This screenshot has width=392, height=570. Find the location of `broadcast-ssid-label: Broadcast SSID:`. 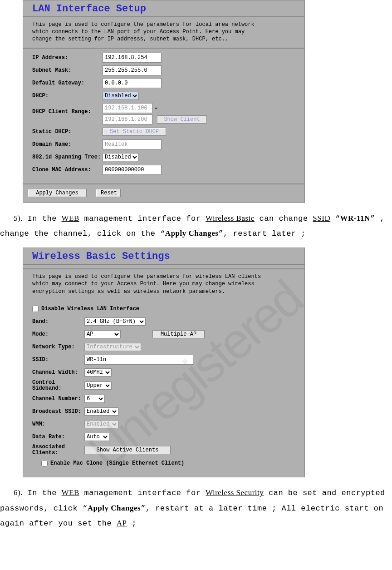

broadcast-ssid-label: Broadcast SSID: is located at coordinates (58, 411).